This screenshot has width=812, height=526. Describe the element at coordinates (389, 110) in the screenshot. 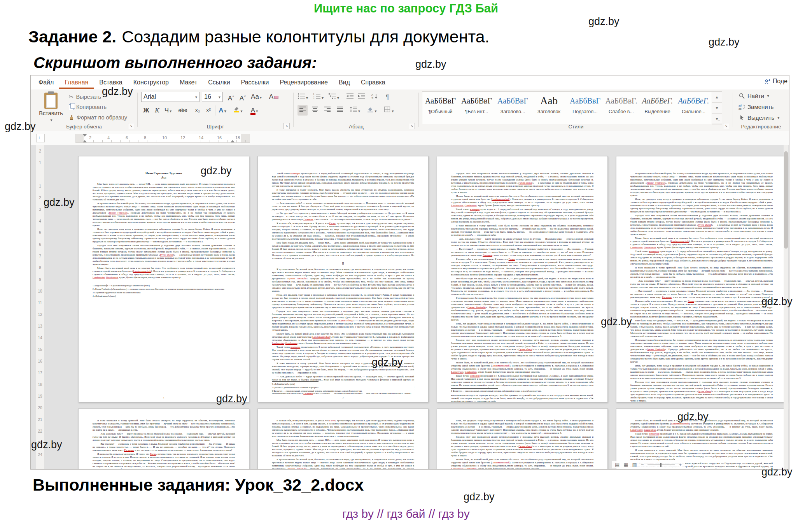

I see `borders-button: ▾` at that location.